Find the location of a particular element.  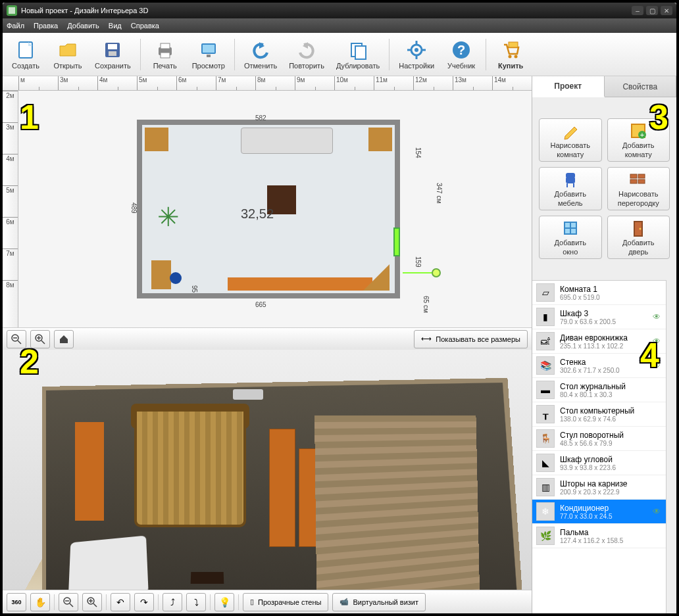

scrollbar is located at coordinates (671, 447).